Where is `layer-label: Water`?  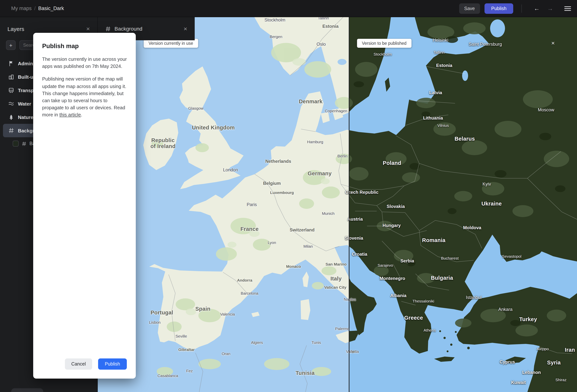 layer-label: Water is located at coordinates (24, 104).